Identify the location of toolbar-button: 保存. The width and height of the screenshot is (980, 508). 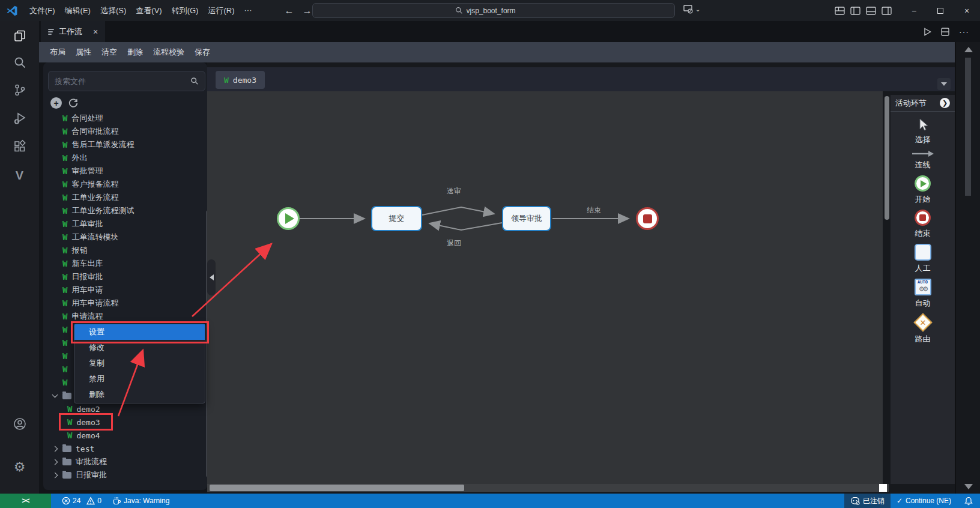
(202, 52).